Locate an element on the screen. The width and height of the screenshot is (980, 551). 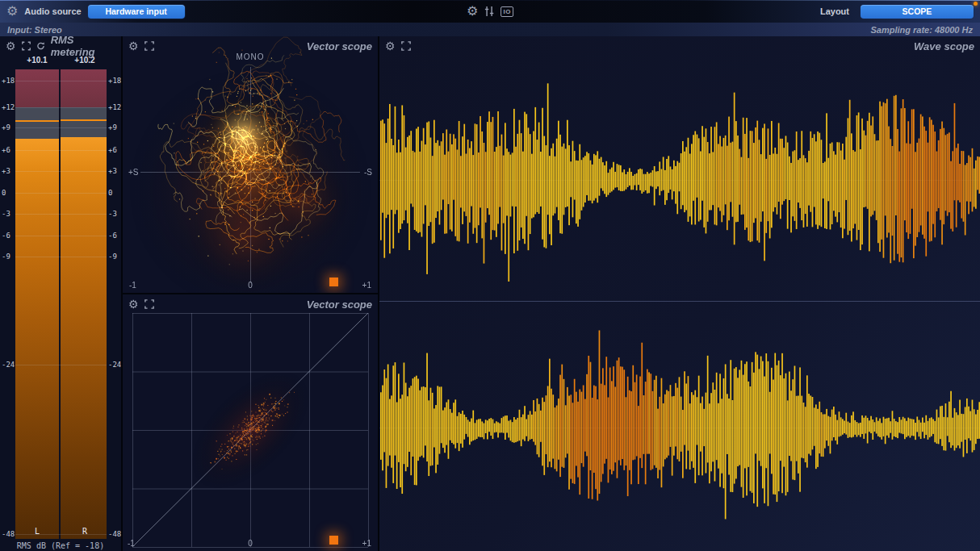
rms-caption: RMS dB (Ref = -18) is located at coordinates (61, 545).